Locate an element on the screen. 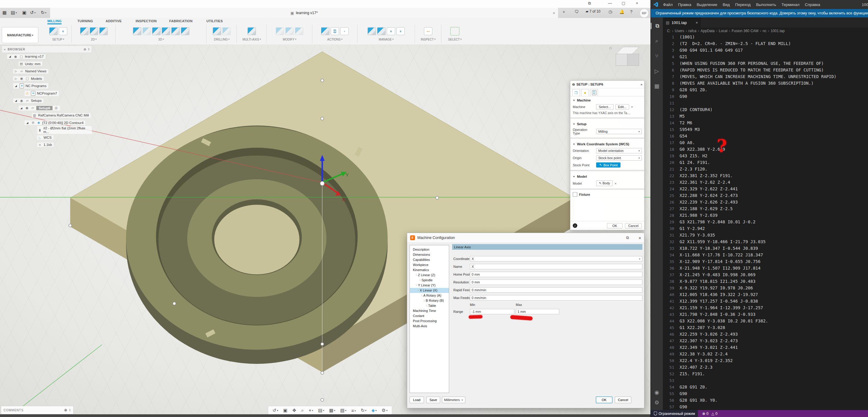  ok-button: OK is located at coordinates (615, 226).